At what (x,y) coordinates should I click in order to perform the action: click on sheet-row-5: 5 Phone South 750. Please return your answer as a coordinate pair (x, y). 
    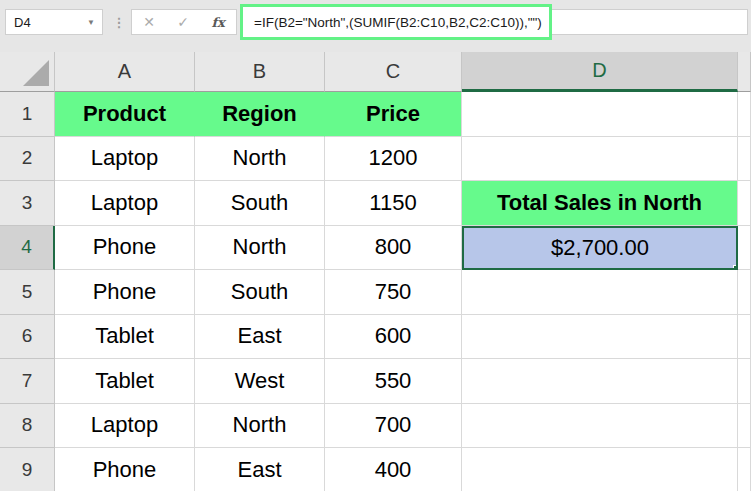
    Looking at the image, I should click on (376, 292).